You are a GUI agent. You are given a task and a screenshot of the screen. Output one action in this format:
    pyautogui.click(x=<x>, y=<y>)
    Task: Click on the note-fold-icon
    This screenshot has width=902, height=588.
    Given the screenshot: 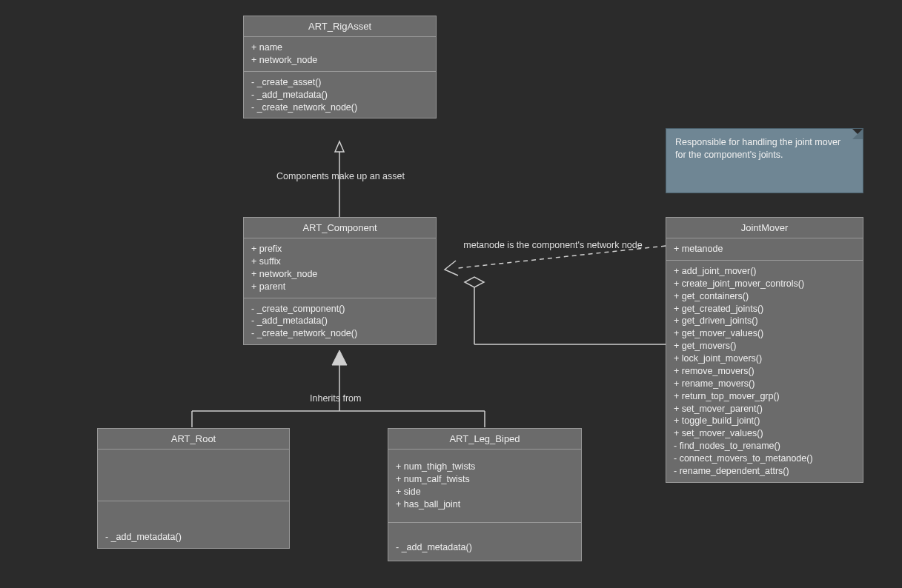 What is the action you would take?
    pyautogui.click(x=858, y=134)
    